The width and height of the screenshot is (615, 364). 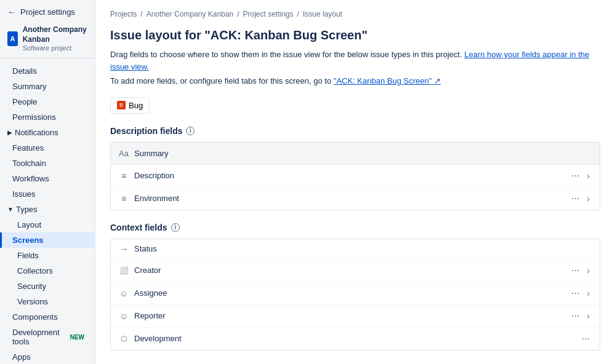 I want to click on sidebar-item-dev-tools: Apps, so click(x=47, y=357).